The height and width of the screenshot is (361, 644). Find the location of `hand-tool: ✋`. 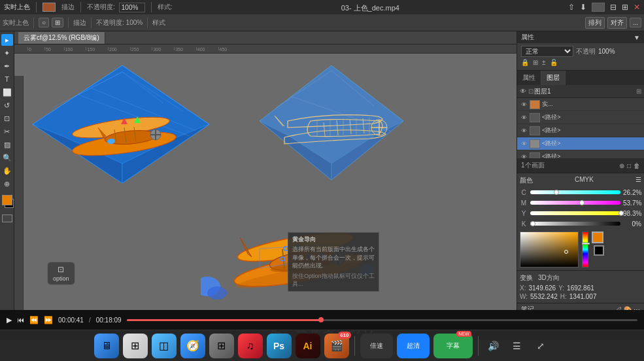

hand-tool: ✋ is located at coordinates (7, 171).